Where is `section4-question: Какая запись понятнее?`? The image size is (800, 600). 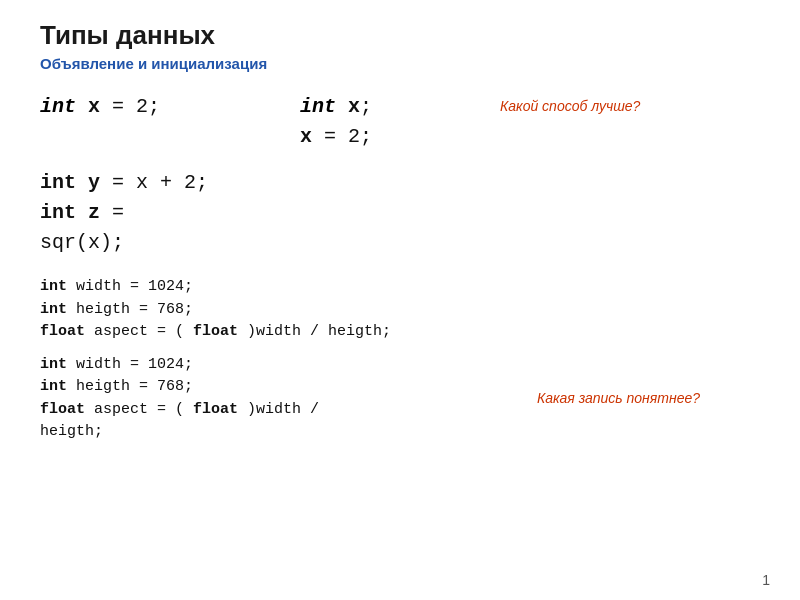
section4-question: Какая запись понятнее? is located at coordinates (618, 398).